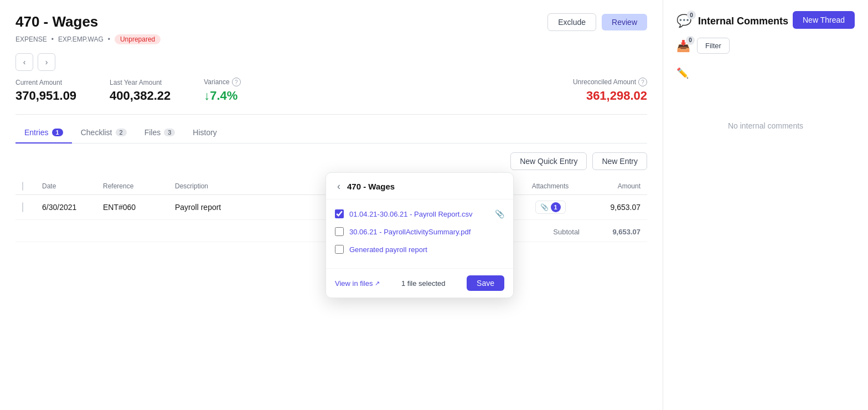 The width and height of the screenshot is (868, 410). I want to click on internal-comments-title: Internal Comments, so click(743, 21).